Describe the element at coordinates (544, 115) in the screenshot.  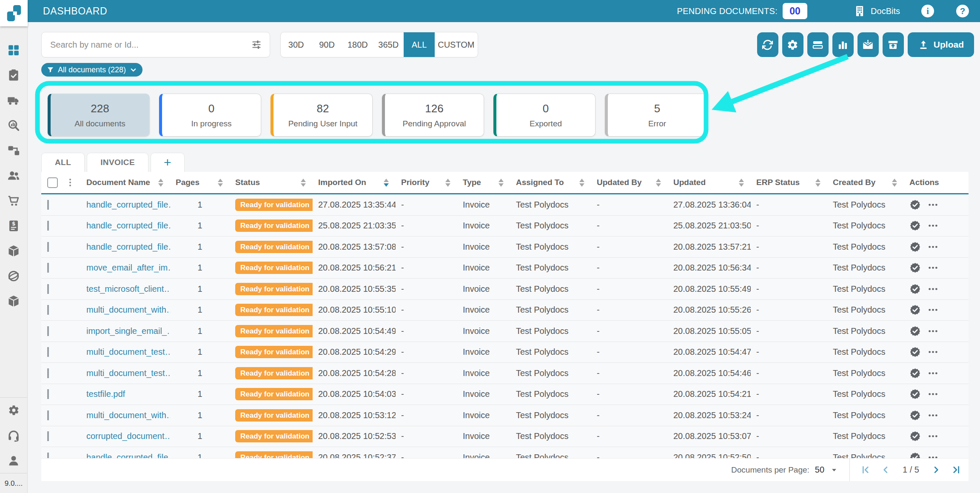
I see `status-card-exported: 0 Exported` at that location.